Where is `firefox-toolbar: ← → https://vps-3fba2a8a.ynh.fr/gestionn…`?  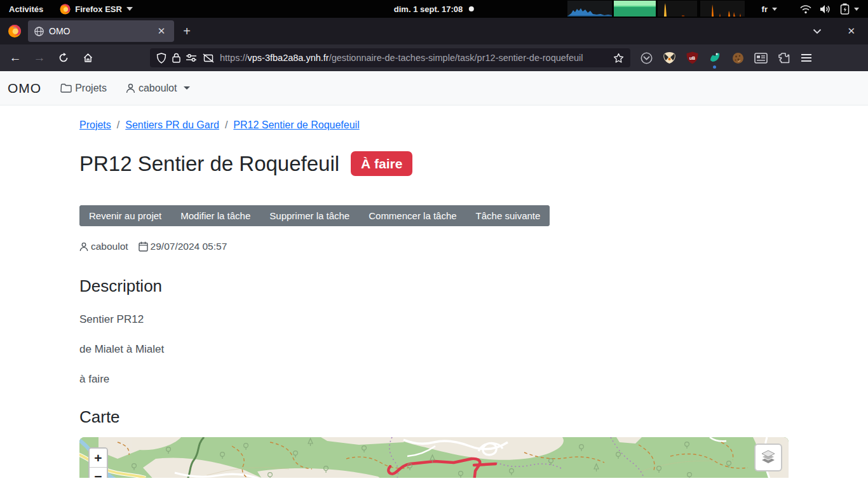 firefox-toolbar: ← → https://vps-3fba2a8a.ynh.fr/gestionn… is located at coordinates (434, 58).